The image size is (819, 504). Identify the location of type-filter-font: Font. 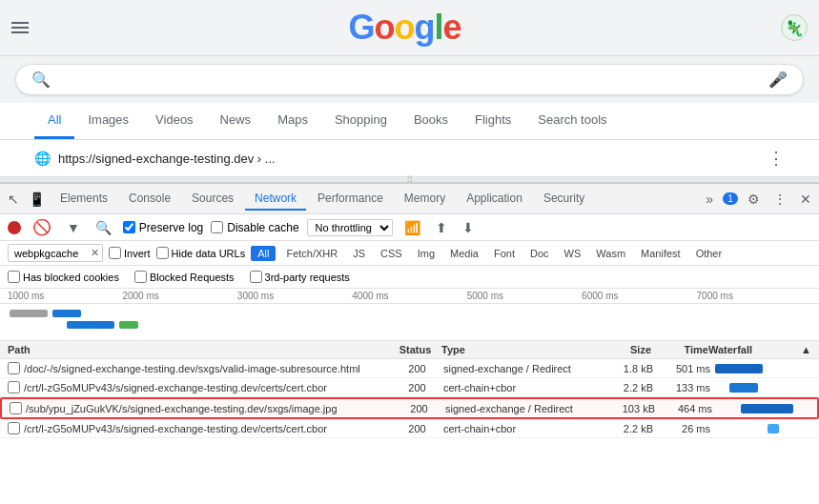
(504, 253).